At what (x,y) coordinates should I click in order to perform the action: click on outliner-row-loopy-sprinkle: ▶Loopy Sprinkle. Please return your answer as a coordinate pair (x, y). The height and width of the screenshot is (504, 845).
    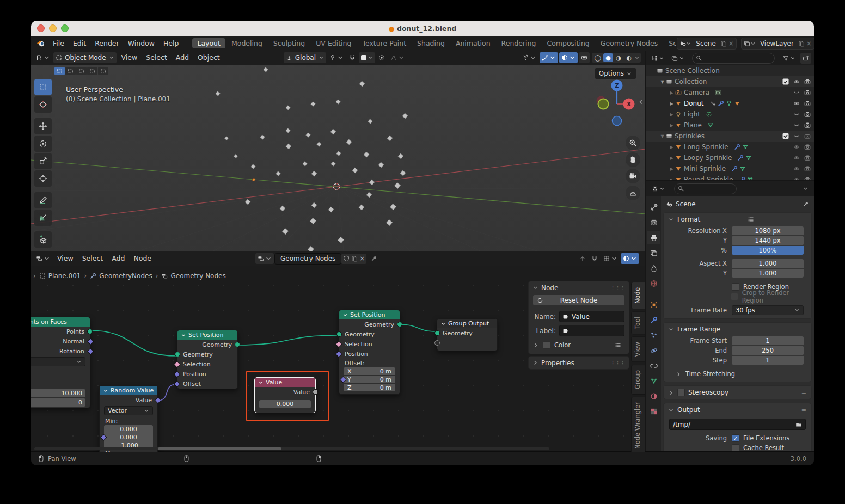
    Looking at the image, I should click on (730, 158).